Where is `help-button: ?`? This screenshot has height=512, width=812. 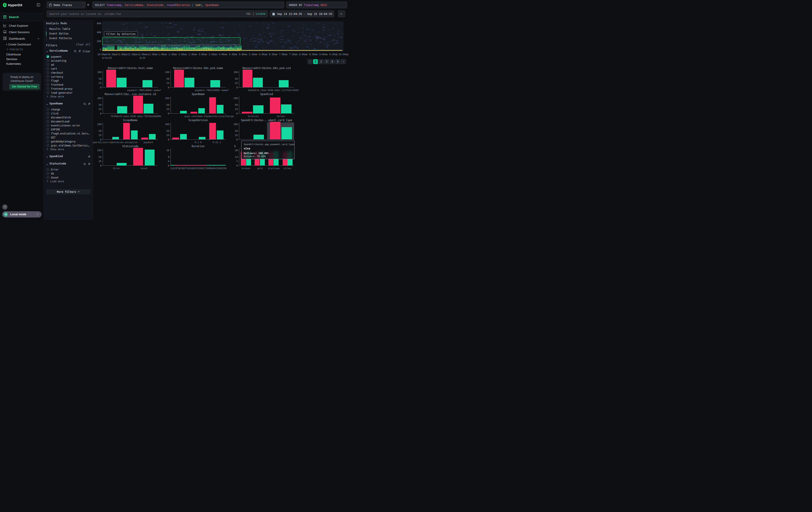 help-button: ? is located at coordinates (5, 207).